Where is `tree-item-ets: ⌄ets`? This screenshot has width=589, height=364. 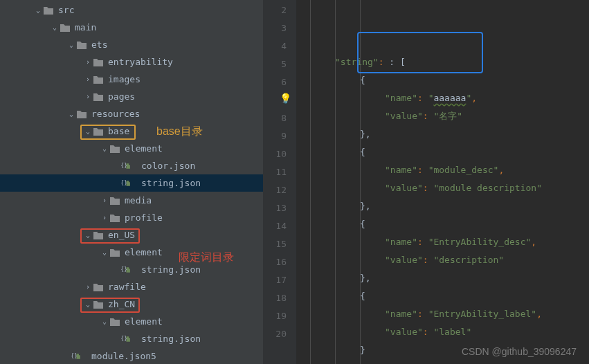 tree-item-ets: ⌄ets is located at coordinates (132, 44).